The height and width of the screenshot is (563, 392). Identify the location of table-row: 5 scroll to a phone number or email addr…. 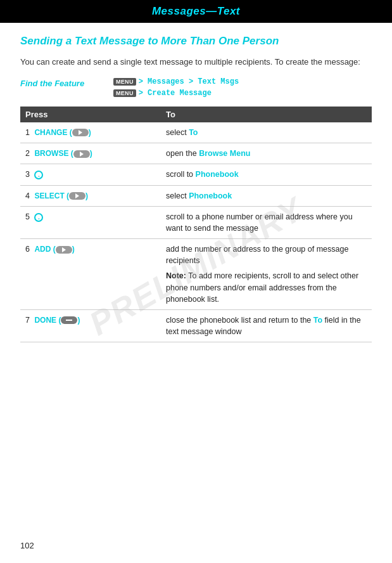
(196, 222).